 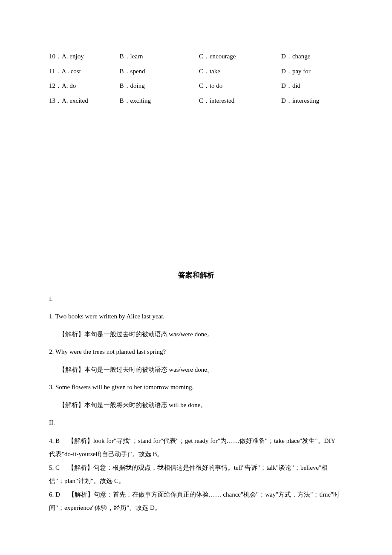 What do you see at coordinates (196, 86) in the screenshot?
I see `table-row: 12．A. doB．doingC．to doD．did` at bounding box center [196, 86].